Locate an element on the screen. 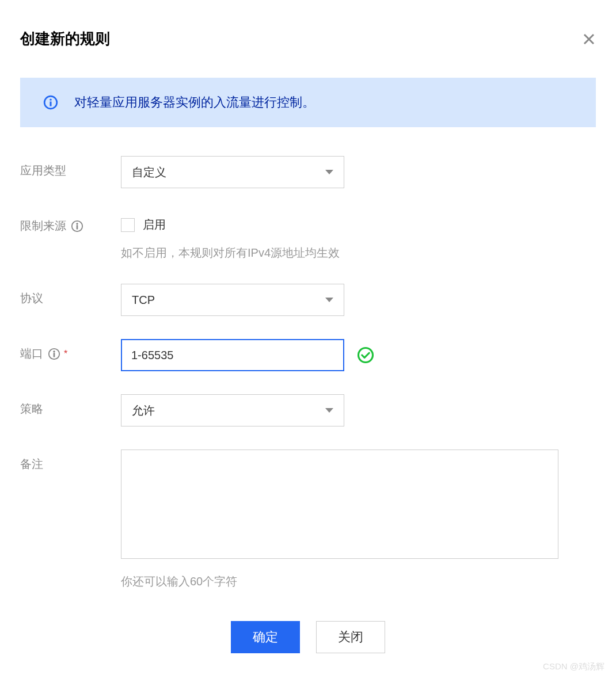 The width and height of the screenshot is (616, 678). close-button: 关闭 is located at coordinates (351, 637).